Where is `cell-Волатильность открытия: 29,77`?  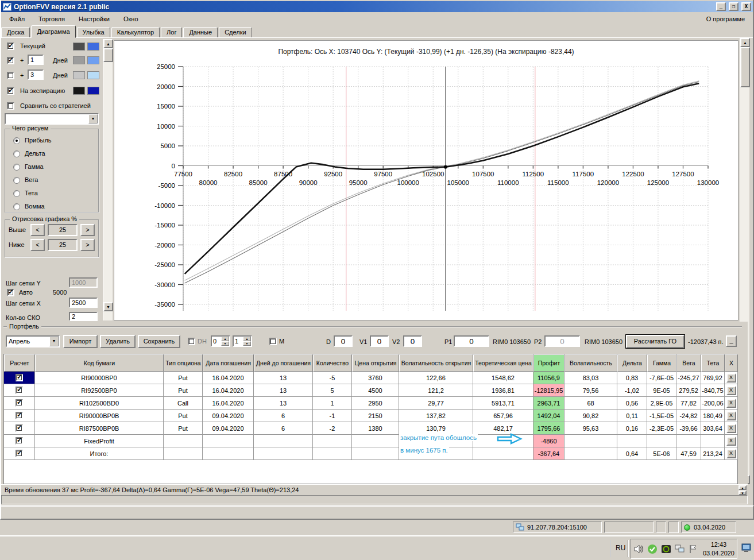 cell-Волатильность открытия: 29,77 is located at coordinates (436, 403).